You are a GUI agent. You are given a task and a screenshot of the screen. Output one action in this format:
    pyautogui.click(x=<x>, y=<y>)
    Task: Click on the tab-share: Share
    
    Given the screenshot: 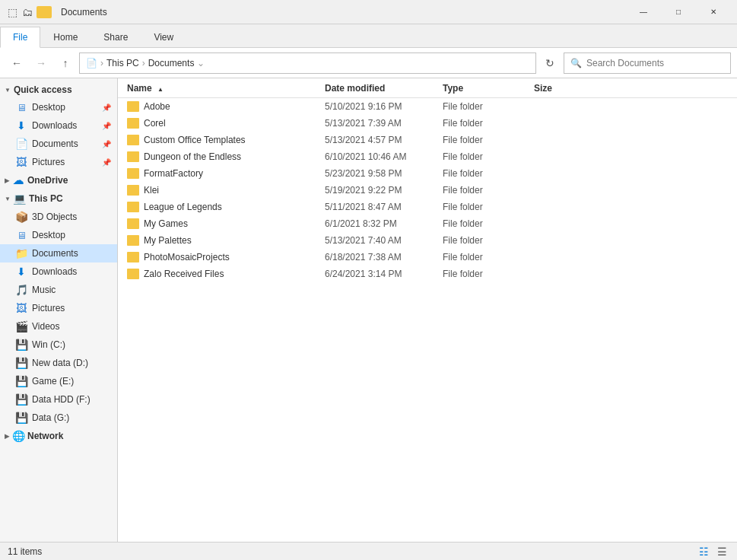 What is the action you would take?
    pyautogui.click(x=116, y=37)
    